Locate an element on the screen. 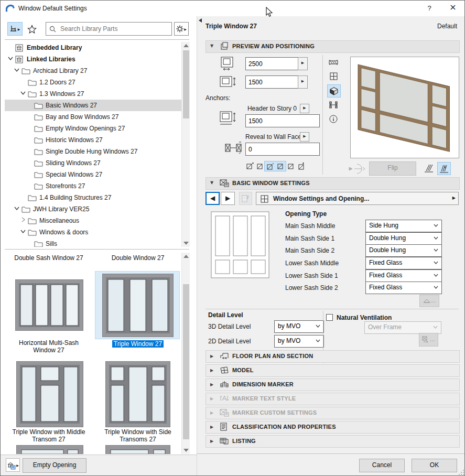 The width and height of the screenshot is (465, 476). thumbnail-scrollbar is located at coordinates (186, 353).